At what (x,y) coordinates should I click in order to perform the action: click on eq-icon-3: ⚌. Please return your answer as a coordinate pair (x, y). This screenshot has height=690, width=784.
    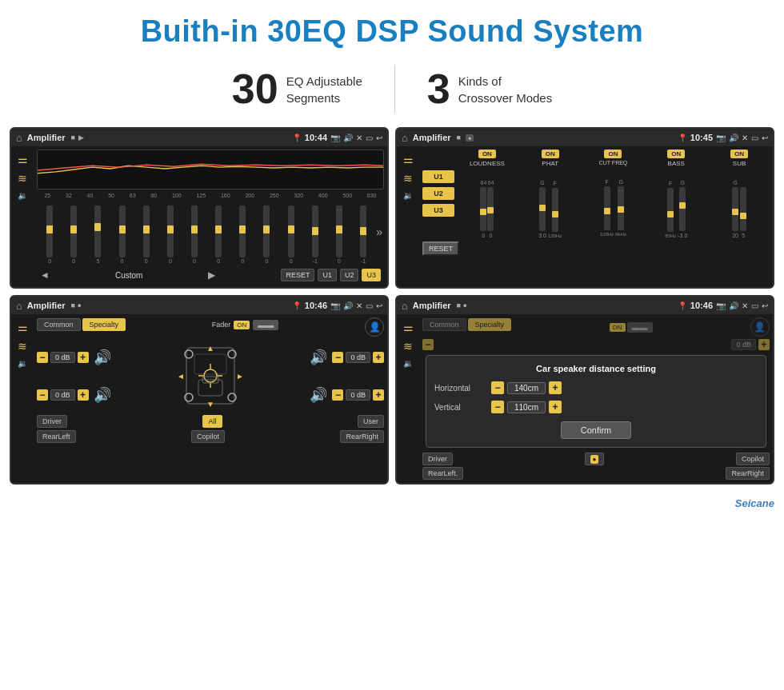
    Looking at the image, I should click on (22, 327).